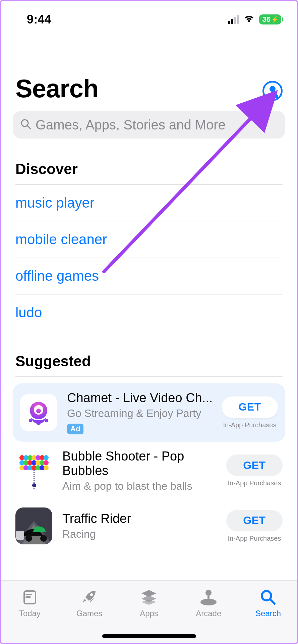 The image size is (298, 644). Describe the element at coordinates (268, 613) in the screenshot. I see `tab-label: Search` at that location.